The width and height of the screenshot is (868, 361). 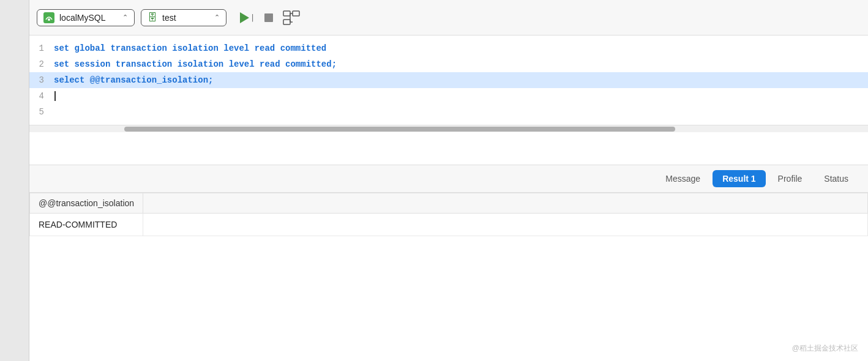 What do you see at coordinates (449, 48) in the screenshot?
I see `code-line-1: 1 set global transaction isolation level…` at bounding box center [449, 48].